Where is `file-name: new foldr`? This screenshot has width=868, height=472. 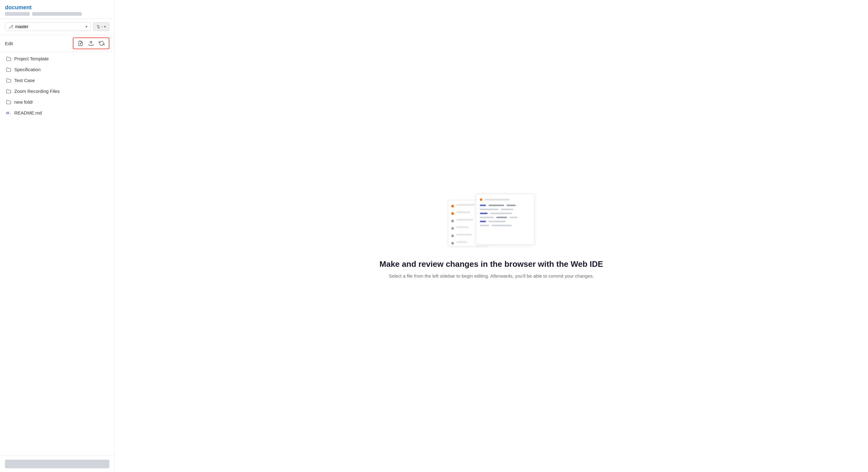 file-name: new foldr is located at coordinates (24, 102).